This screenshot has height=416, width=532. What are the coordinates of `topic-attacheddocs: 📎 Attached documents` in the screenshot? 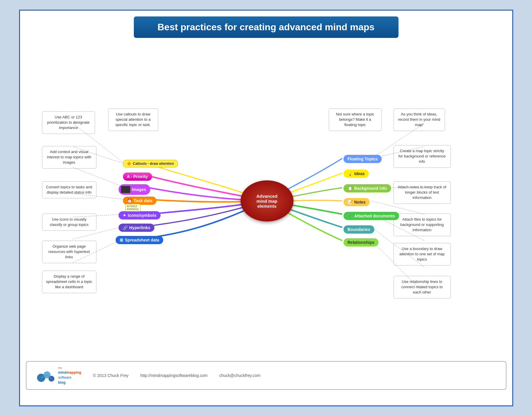 It's located at (371, 216).